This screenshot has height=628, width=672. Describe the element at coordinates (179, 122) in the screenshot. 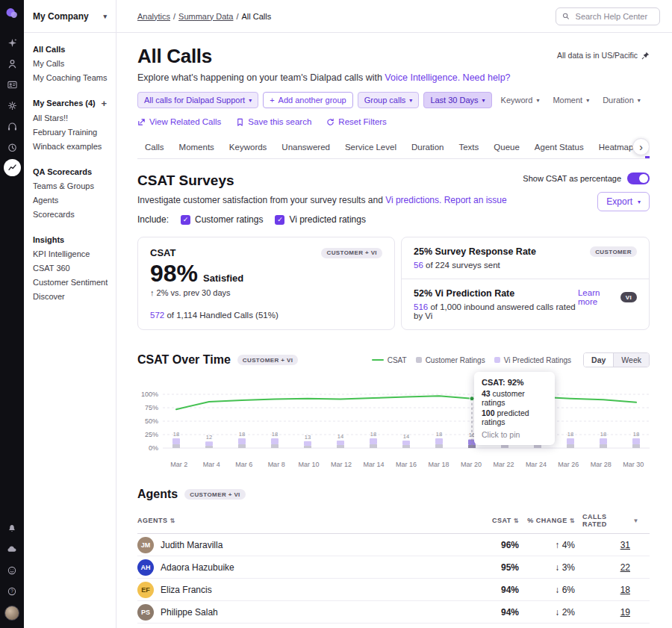

I see `view-related-calls-link: View Related Calls` at that location.